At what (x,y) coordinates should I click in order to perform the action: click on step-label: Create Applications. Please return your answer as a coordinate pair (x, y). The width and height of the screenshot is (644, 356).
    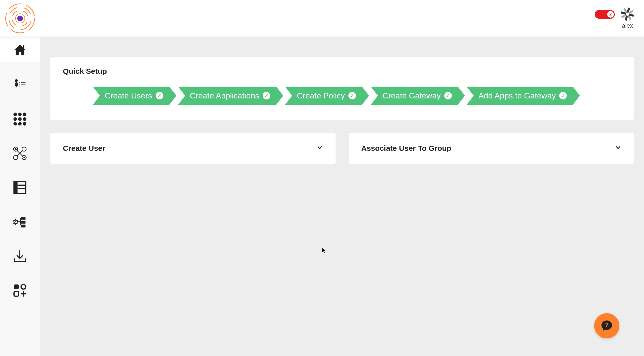
    Looking at the image, I should click on (225, 96).